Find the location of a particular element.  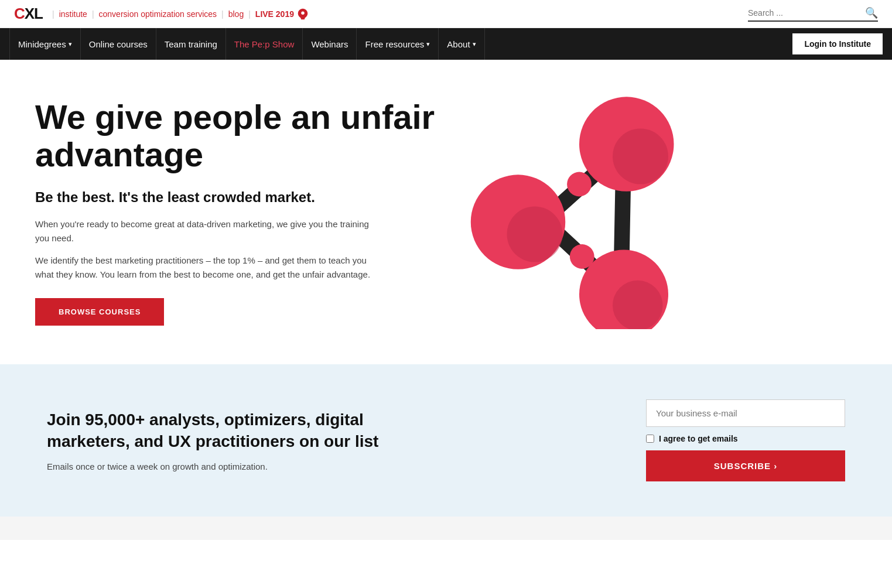

logo: CXL is located at coordinates (28, 14).